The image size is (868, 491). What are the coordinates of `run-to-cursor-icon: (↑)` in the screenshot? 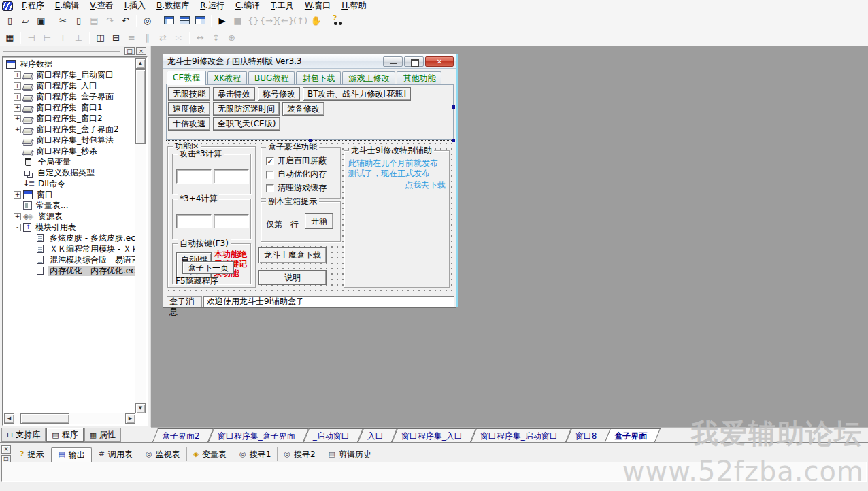 It's located at (301, 20).